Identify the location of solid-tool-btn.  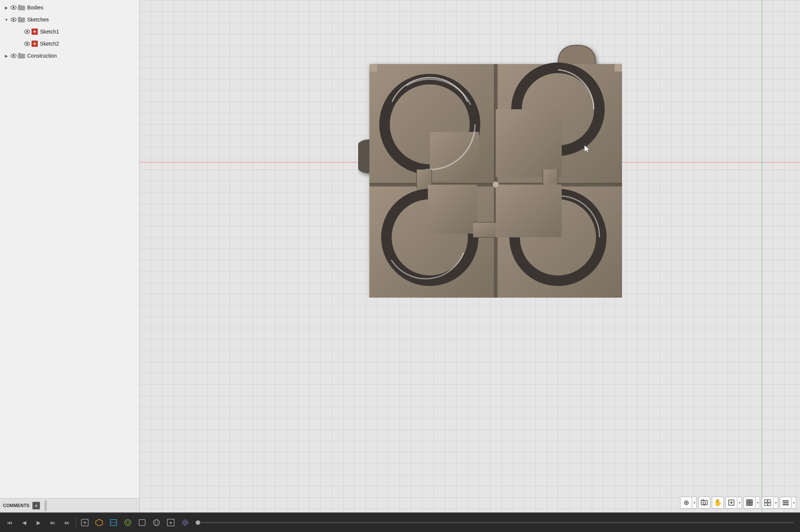
(99, 523).